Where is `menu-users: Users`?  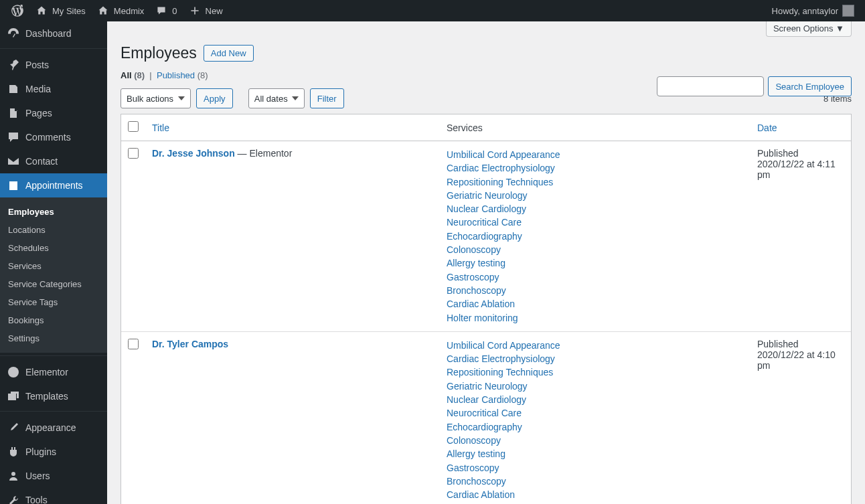 menu-users: Users is located at coordinates (54, 476).